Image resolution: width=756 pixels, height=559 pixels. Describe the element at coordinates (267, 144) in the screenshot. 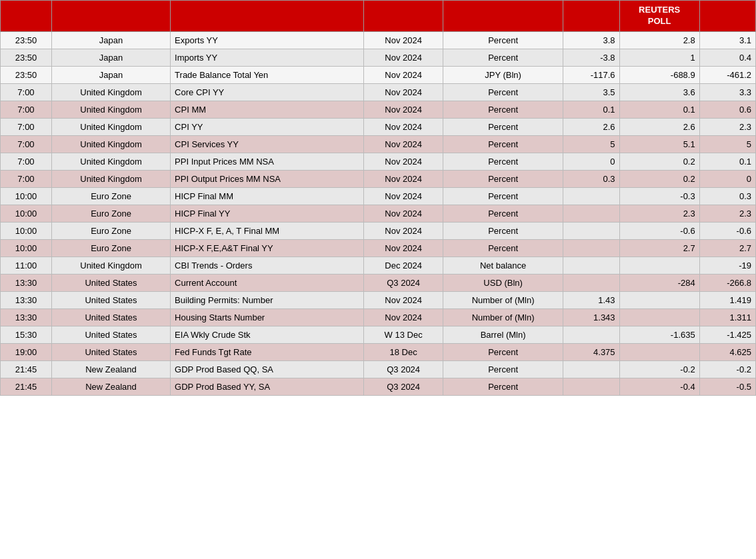

I see `indicator-cell: CPI Services YY` at that location.